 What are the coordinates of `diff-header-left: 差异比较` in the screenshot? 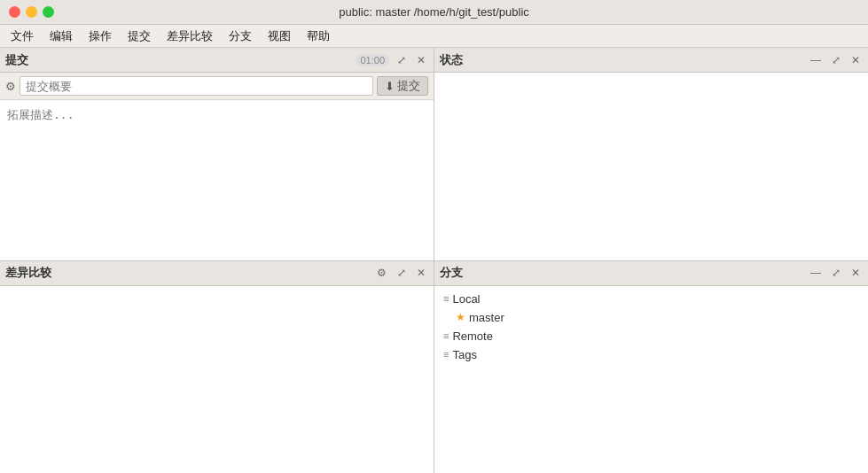 It's located at (28, 273).